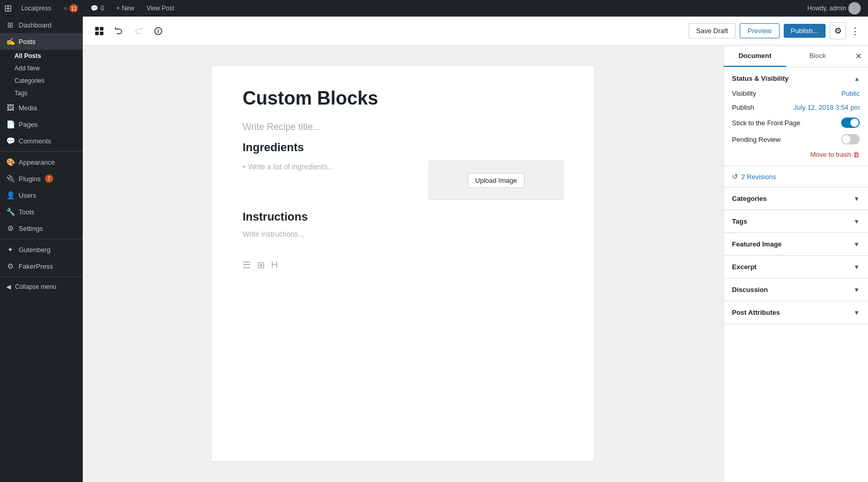 This screenshot has width=868, height=482. I want to click on wp-logo-icon: ⊞, so click(8, 8).